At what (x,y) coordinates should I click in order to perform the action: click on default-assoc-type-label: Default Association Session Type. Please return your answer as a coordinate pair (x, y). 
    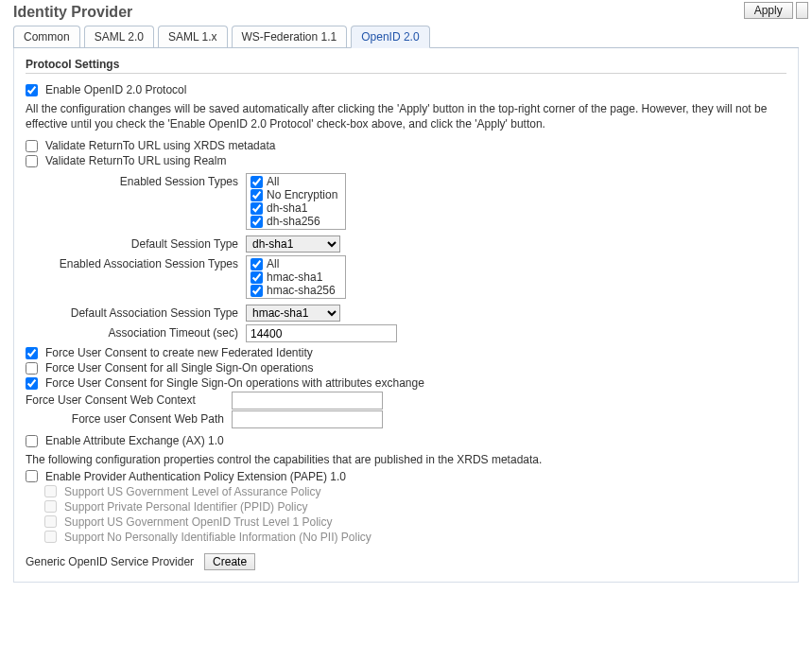
    Looking at the image, I should click on (136, 312).